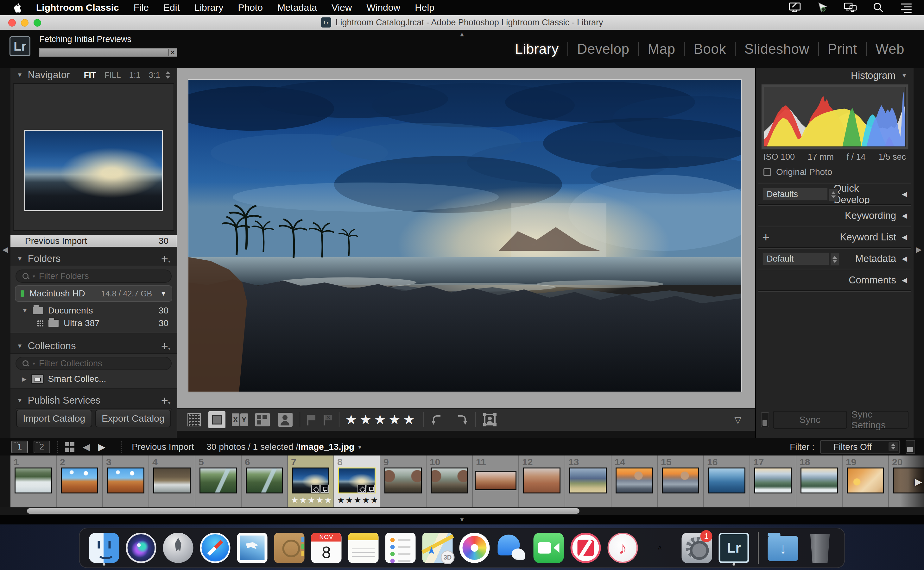  What do you see at coordinates (141, 548) in the screenshot?
I see `dock-siri-icon` at bounding box center [141, 548].